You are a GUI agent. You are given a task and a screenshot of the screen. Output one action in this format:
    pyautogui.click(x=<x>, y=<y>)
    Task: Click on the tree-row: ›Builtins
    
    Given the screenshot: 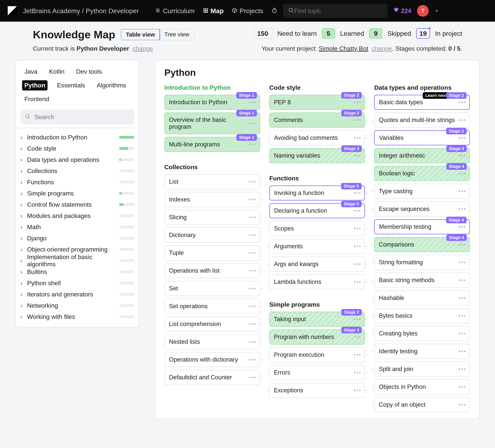 What is the action you would take?
    pyautogui.click(x=77, y=272)
    